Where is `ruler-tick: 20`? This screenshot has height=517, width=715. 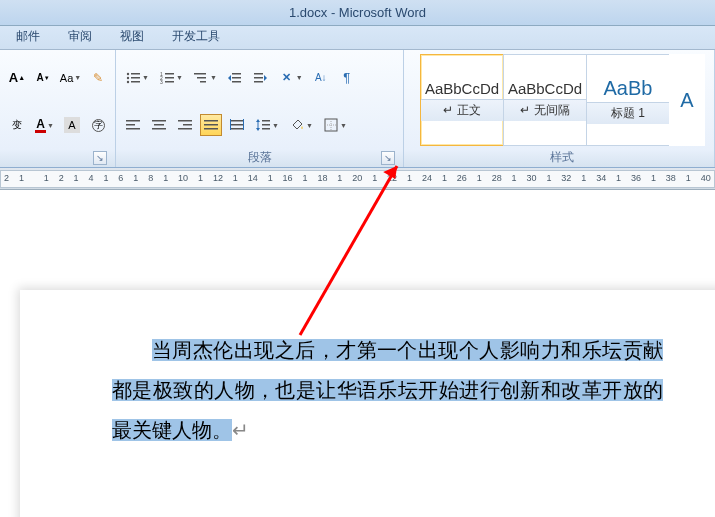
ruler-tick: 20 is located at coordinates (357, 178).